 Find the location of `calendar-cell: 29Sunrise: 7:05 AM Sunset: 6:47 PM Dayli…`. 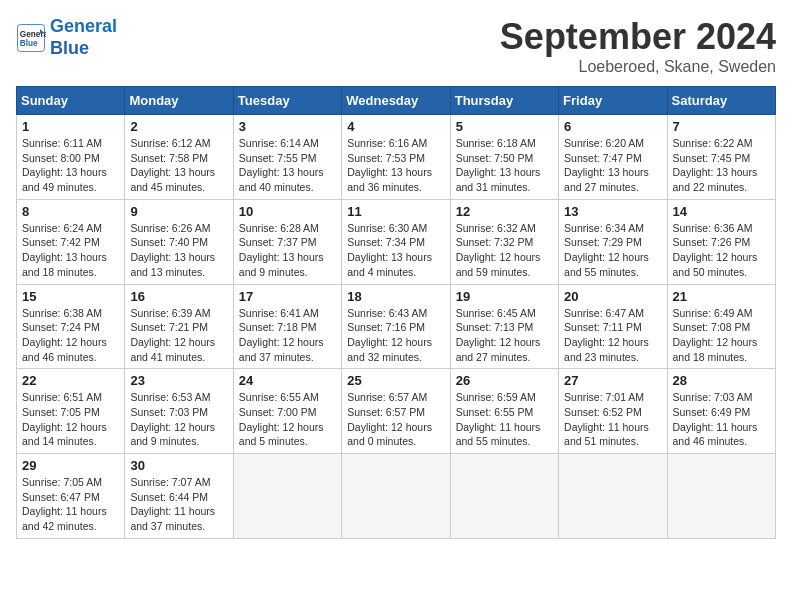

calendar-cell: 29Sunrise: 7:05 AM Sunset: 6:47 PM Dayli… is located at coordinates (71, 496).